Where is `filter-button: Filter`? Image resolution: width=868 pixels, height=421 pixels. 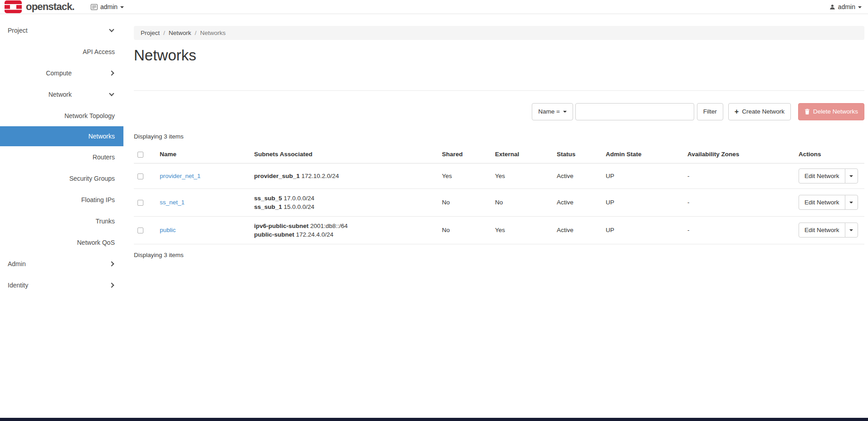
filter-button: Filter is located at coordinates (710, 112).